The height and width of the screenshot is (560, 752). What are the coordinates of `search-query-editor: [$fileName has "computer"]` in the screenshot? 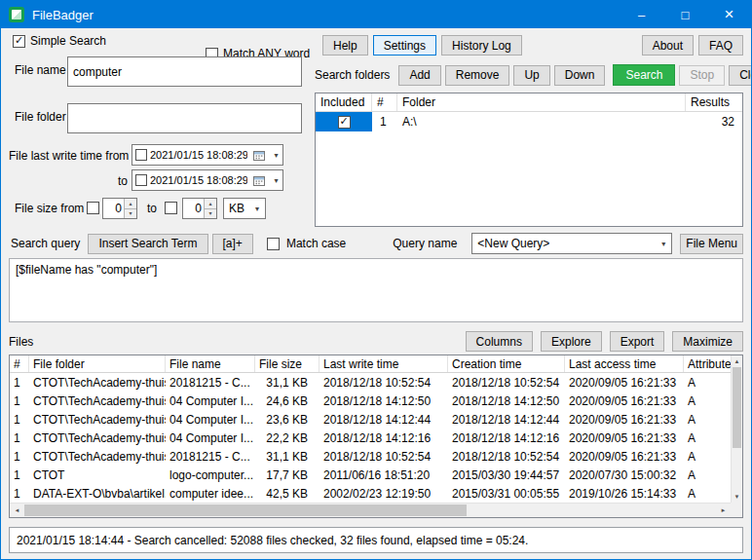 It's located at (376, 290).